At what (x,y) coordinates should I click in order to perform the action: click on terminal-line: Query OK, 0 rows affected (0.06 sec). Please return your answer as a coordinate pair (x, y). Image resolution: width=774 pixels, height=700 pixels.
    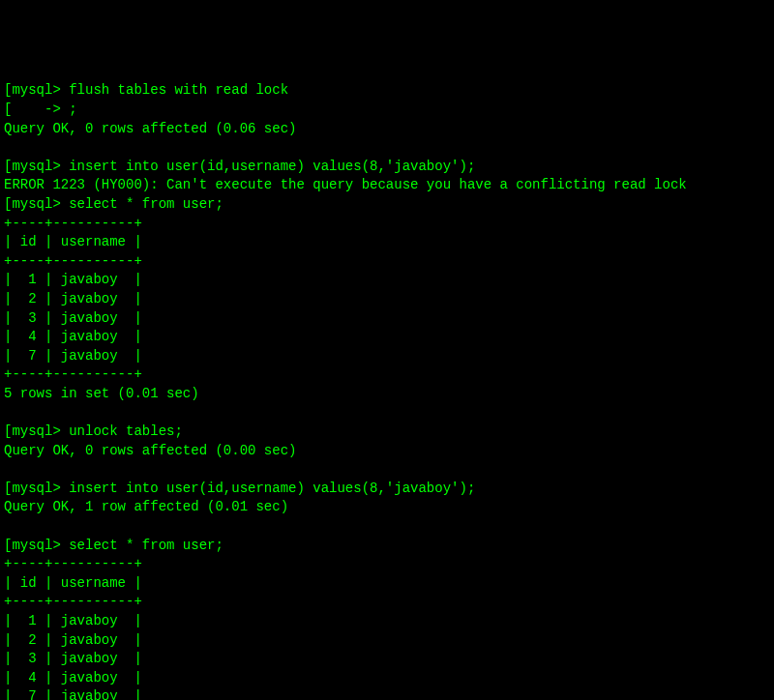
    Looking at the image, I should click on (387, 130).